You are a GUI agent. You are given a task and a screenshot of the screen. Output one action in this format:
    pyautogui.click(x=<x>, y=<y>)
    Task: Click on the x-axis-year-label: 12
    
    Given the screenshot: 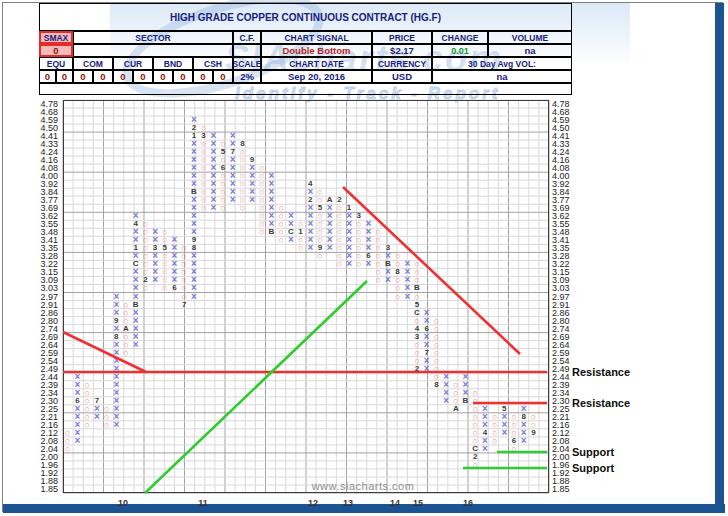 What is the action you would take?
    pyautogui.click(x=313, y=503)
    